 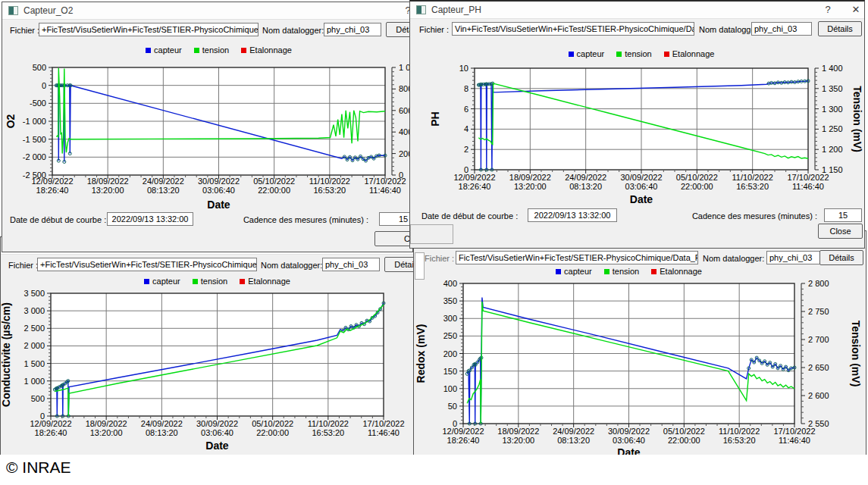 What do you see at coordinates (168, 50) in the screenshot?
I see `legend-label: capteur` at bounding box center [168, 50].